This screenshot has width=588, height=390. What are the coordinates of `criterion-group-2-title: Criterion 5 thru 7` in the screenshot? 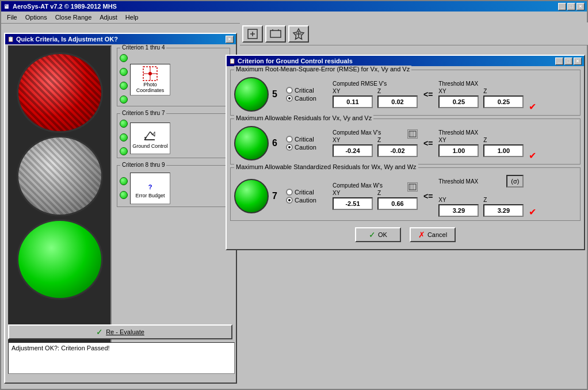 It's located at (143, 113).